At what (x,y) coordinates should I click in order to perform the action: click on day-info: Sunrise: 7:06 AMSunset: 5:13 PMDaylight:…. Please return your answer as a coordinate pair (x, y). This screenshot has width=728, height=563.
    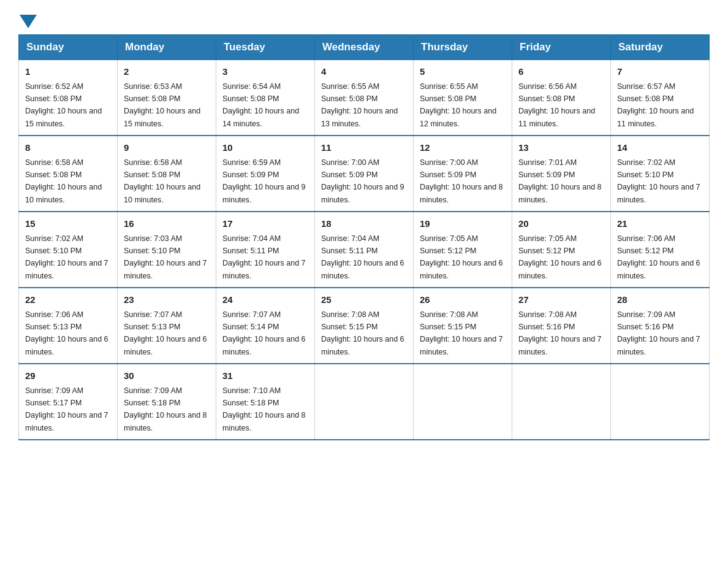
    Looking at the image, I should click on (67, 334).